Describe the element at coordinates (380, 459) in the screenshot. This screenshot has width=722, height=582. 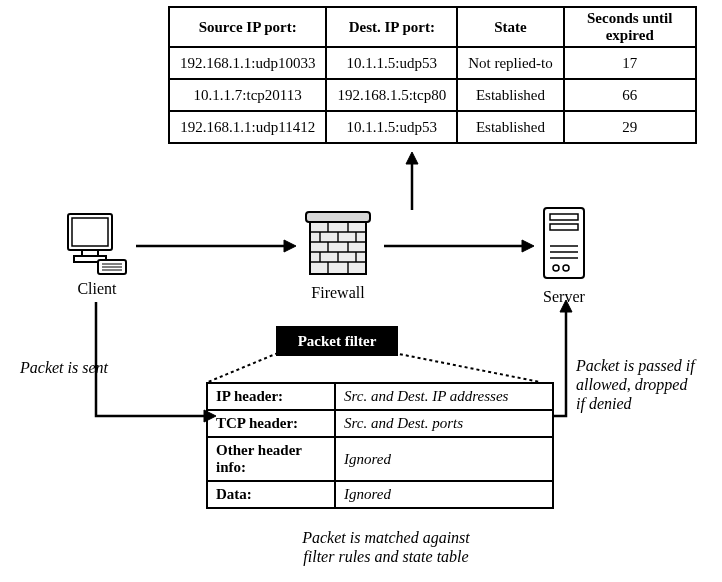
I see `table-row: Other header info: Ignored` at that location.